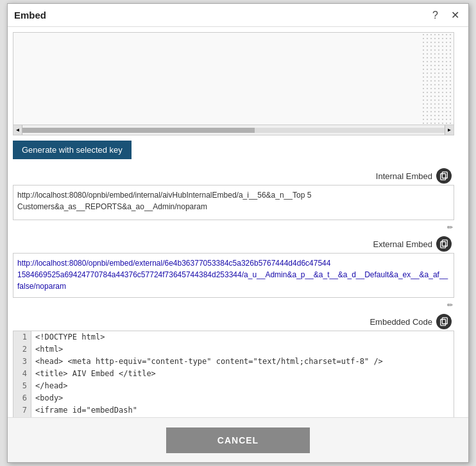 The height and width of the screenshot is (466, 476). What do you see at coordinates (234, 362) in the screenshot?
I see `table-row: 3<head> <meta http-equiv="content-type" …` at bounding box center [234, 362].